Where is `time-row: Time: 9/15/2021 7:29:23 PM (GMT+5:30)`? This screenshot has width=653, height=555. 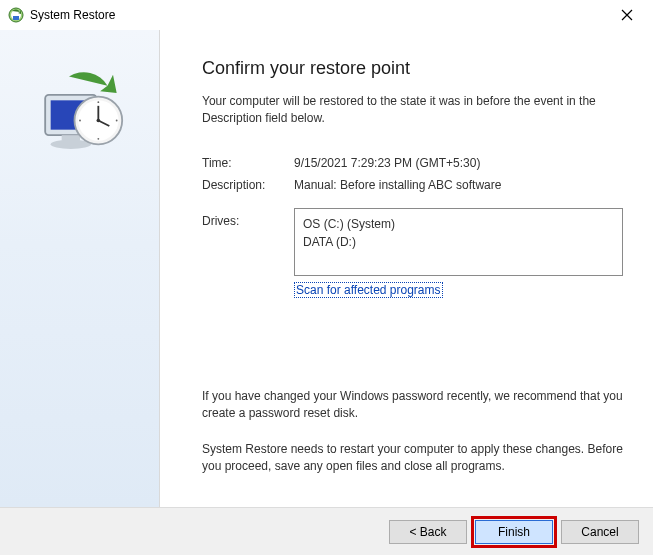 time-row: Time: 9/15/2021 7:29:23 PM (GMT+5:30) is located at coordinates (412, 163).